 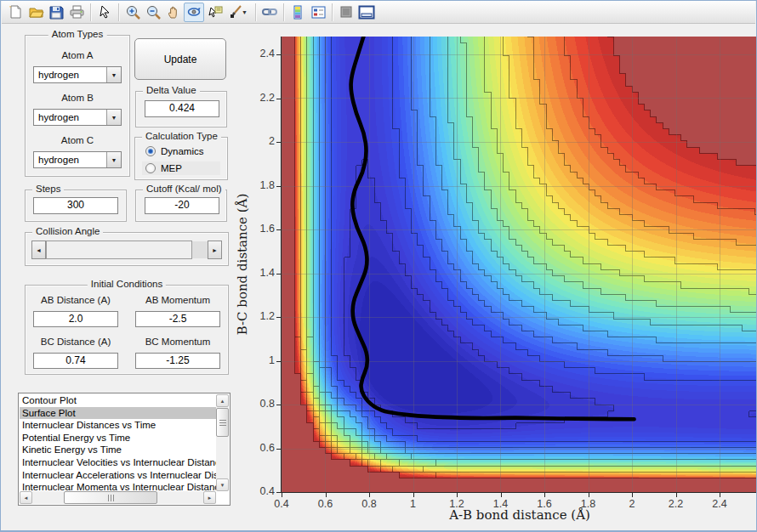 What do you see at coordinates (111, 498) in the screenshot?
I see `horizontal-scroll-thumb` at bounding box center [111, 498].